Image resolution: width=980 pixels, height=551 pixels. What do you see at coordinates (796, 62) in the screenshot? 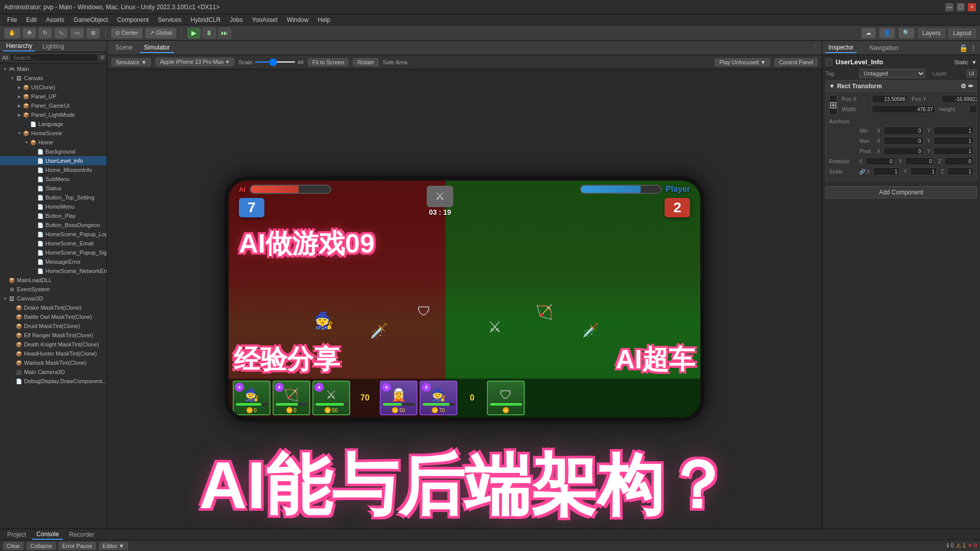
I see `control-panel-btn: Control Panel` at bounding box center [796, 62].